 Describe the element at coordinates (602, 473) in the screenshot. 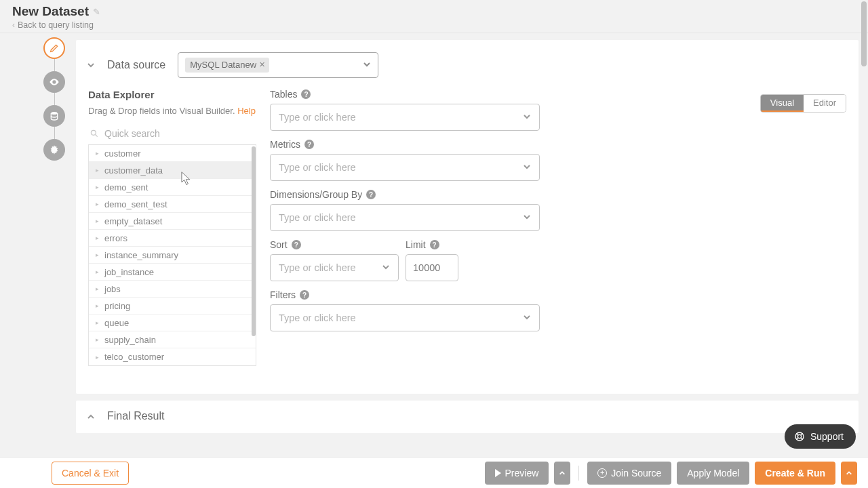

I see `plus-circle-icon: +` at that location.